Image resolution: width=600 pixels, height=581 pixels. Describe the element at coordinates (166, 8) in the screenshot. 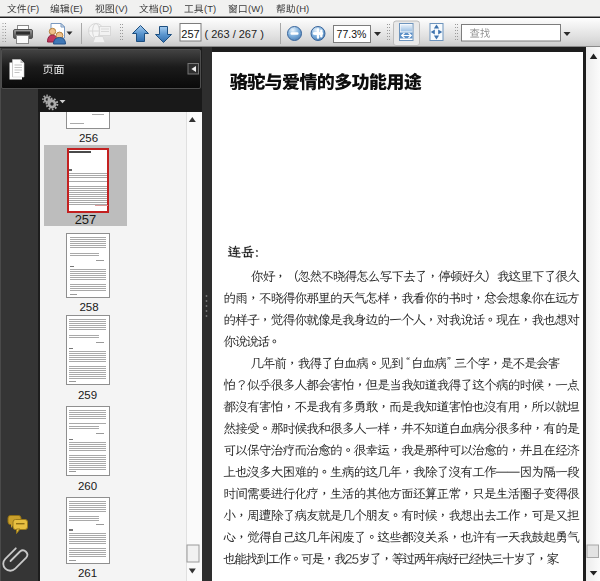

I see `svg-text: (D)` at that location.